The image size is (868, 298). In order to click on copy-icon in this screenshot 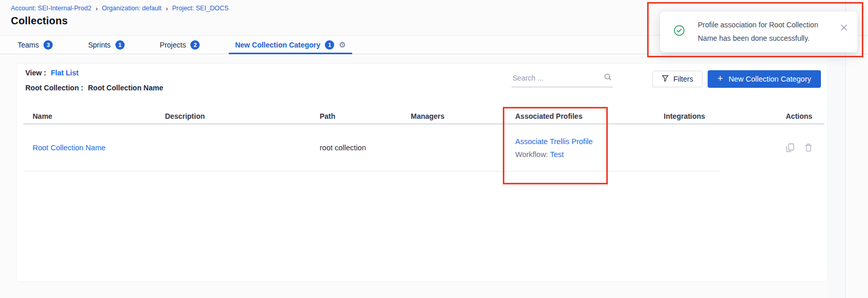, I will do `click(790, 148)`.